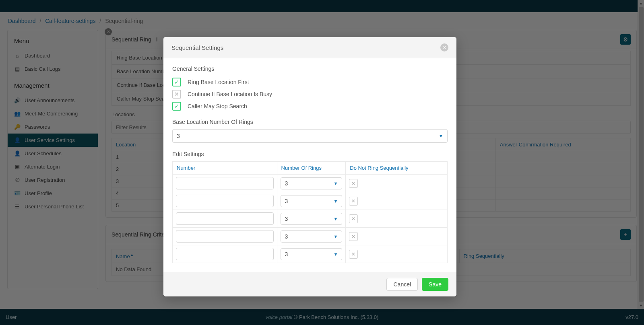  I want to click on modal-title: Sequential Settings, so click(197, 47).